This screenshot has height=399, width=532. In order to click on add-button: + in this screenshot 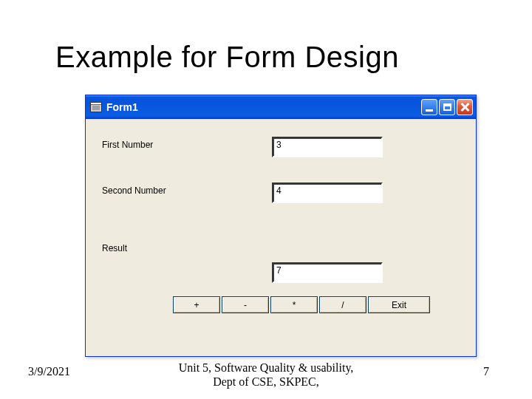, I will do `click(197, 304)`.